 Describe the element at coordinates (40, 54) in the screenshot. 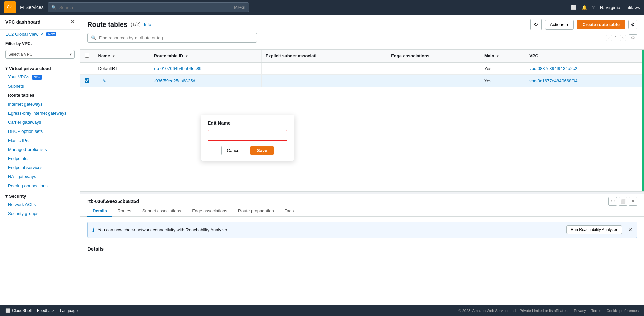

I see `vpc-filter-select: Select a VPC ▾` at that location.